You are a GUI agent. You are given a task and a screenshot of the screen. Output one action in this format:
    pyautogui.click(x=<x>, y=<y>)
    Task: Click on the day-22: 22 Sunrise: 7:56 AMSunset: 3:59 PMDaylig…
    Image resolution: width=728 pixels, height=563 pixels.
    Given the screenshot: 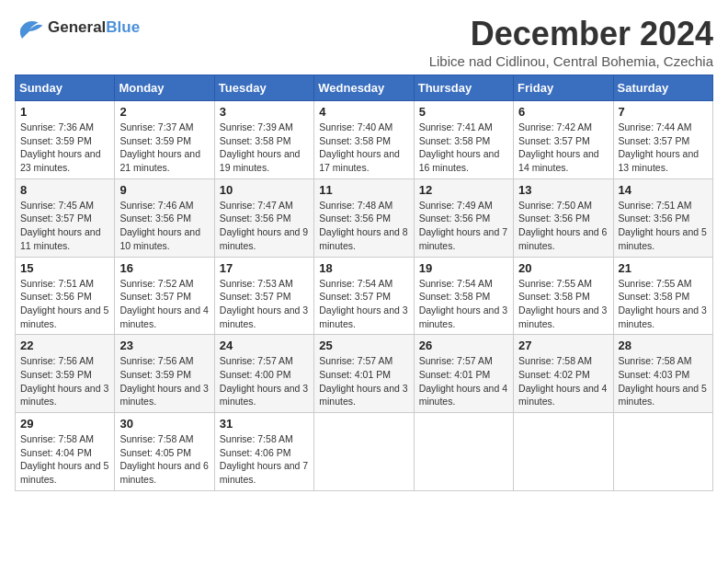 What is the action you would take?
    pyautogui.click(x=65, y=373)
    